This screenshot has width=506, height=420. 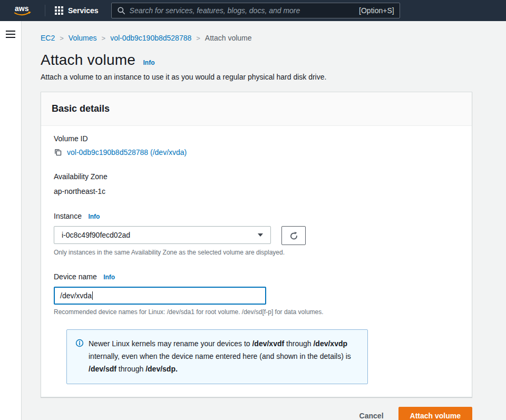 What do you see at coordinates (217, 357) in the screenshot?
I see `info-alert: Newer Linux kernels may rename your devi…` at bounding box center [217, 357].